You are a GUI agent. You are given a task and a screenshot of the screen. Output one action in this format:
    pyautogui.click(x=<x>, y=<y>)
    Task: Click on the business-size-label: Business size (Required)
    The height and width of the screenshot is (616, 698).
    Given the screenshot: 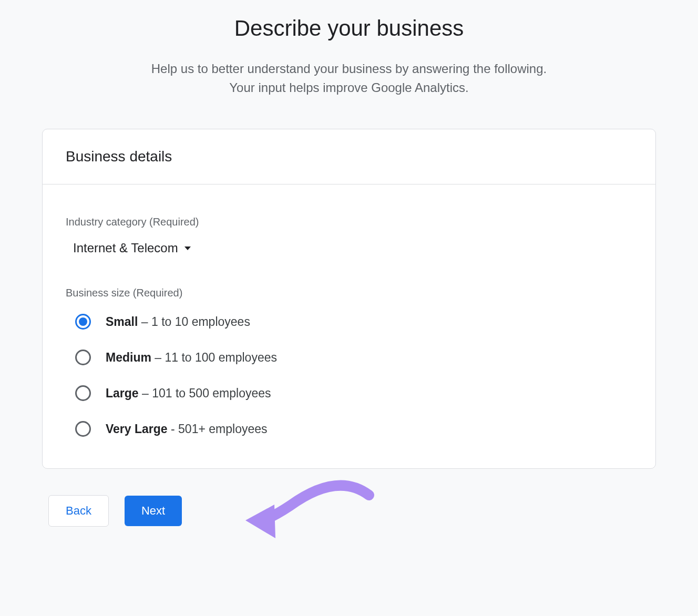 What is the action you would take?
    pyautogui.click(x=349, y=293)
    